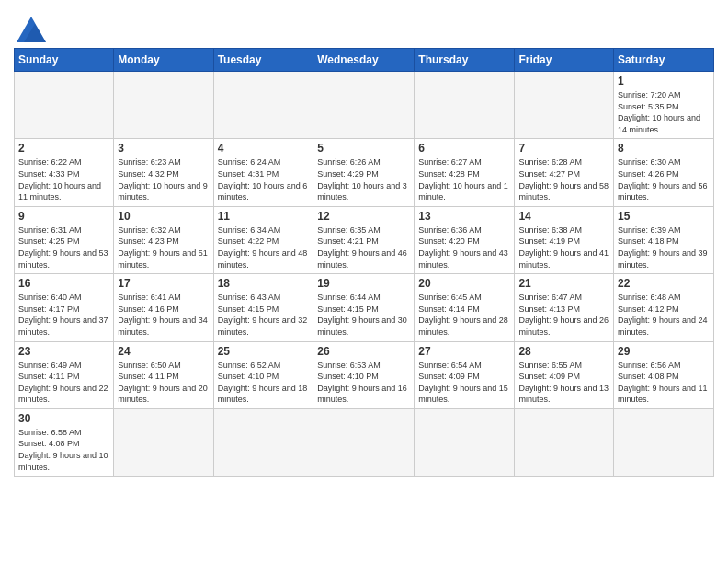 The image size is (728, 563). What do you see at coordinates (564, 283) in the screenshot?
I see `day-number: 21` at bounding box center [564, 283].